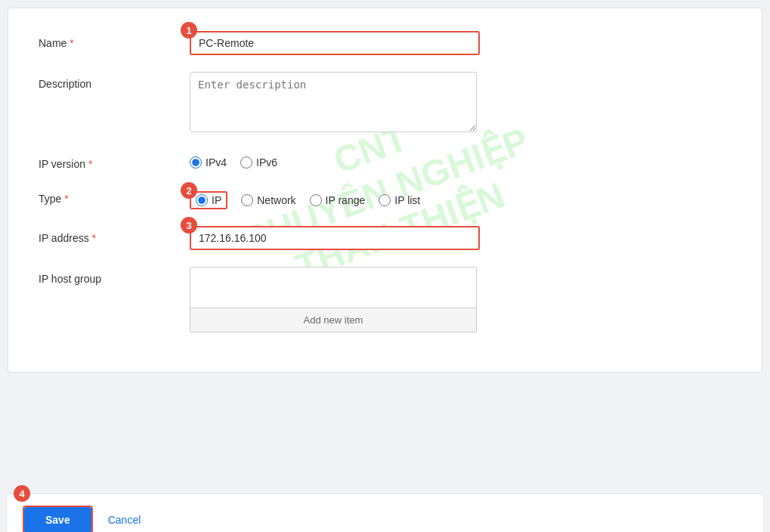  Describe the element at coordinates (385, 198) in the screenshot. I see `type-row: Type * 2 IP Network IP range` at that location.